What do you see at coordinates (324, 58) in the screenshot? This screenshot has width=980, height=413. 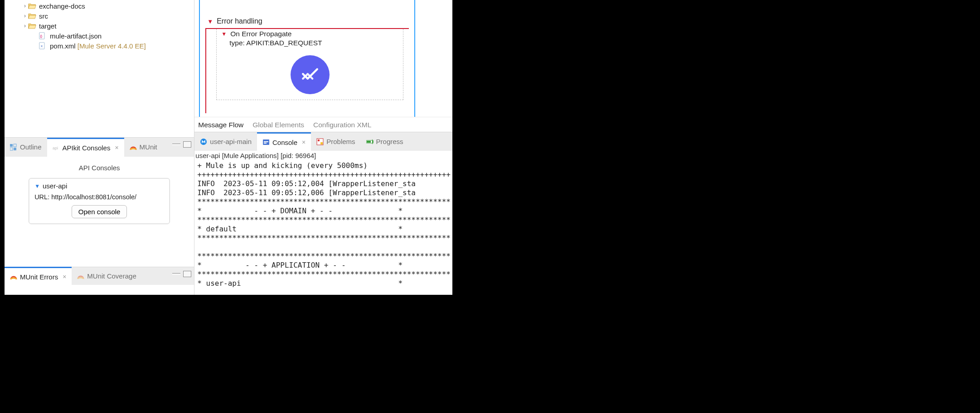 I see `flow-editor: ▼ Error handling ▼ On Error Propagate ty…` at bounding box center [324, 58].